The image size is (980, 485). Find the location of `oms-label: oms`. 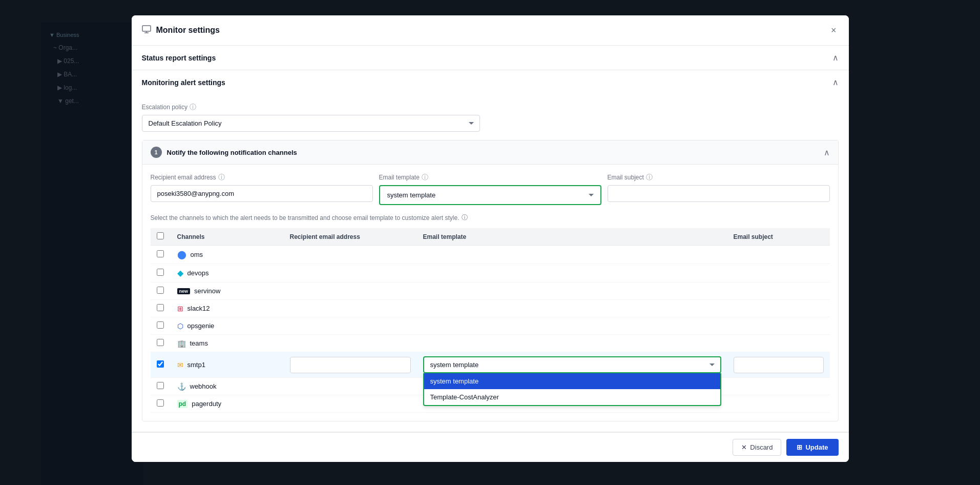

oms-label: oms is located at coordinates (197, 254).